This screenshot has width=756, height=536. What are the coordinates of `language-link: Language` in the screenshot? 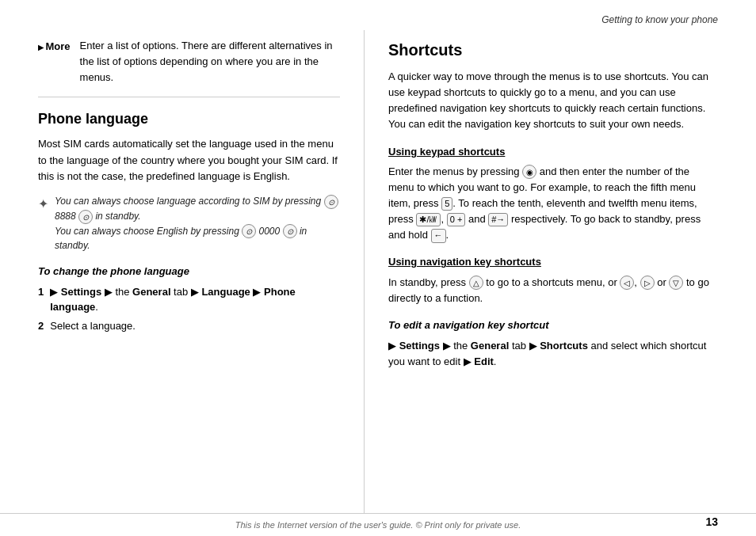 It's located at (225, 291).